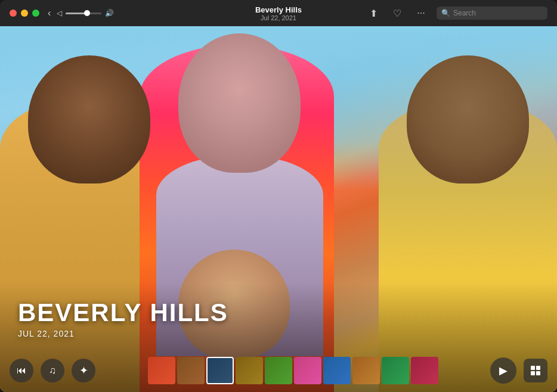  What do you see at coordinates (123, 334) in the screenshot?
I see `location-date: JUL 22, 2021` at bounding box center [123, 334].